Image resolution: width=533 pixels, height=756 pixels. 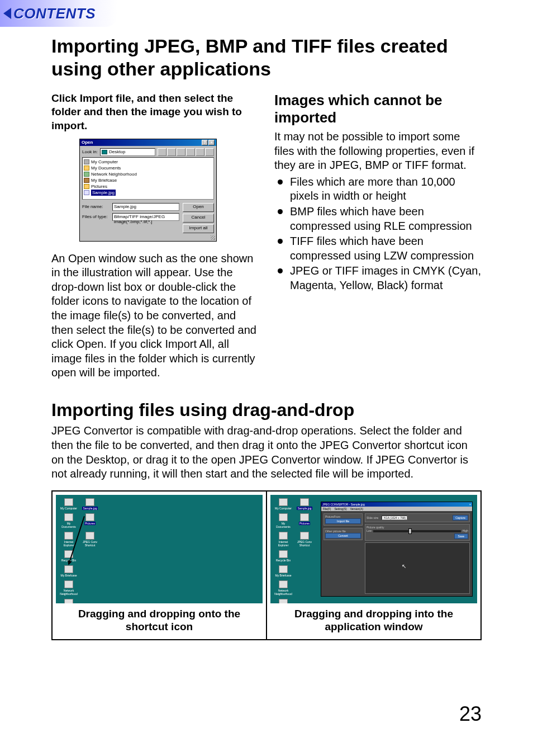 What do you see at coordinates (87, 142) in the screenshot?
I see `open-dialog-title: Open` at bounding box center [87, 142].